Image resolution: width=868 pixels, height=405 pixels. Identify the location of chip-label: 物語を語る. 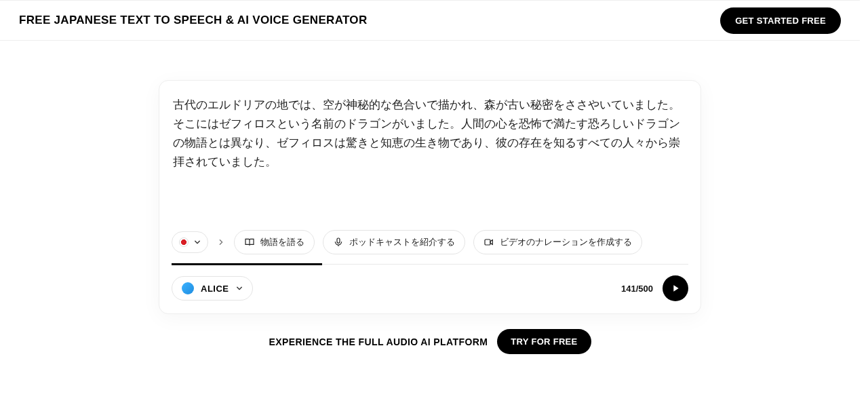
(282, 242).